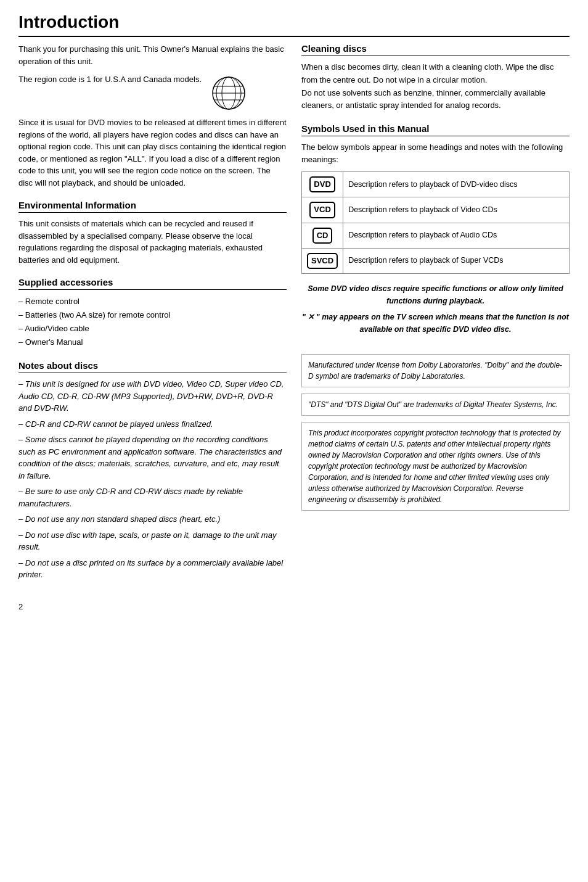 The height and width of the screenshot is (882, 588). What do you see at coordinates (153, 153) in the screenshot?
I see `region-text2: Since it is usual for DVD movies to be r…` at bounding box center [153, 153].